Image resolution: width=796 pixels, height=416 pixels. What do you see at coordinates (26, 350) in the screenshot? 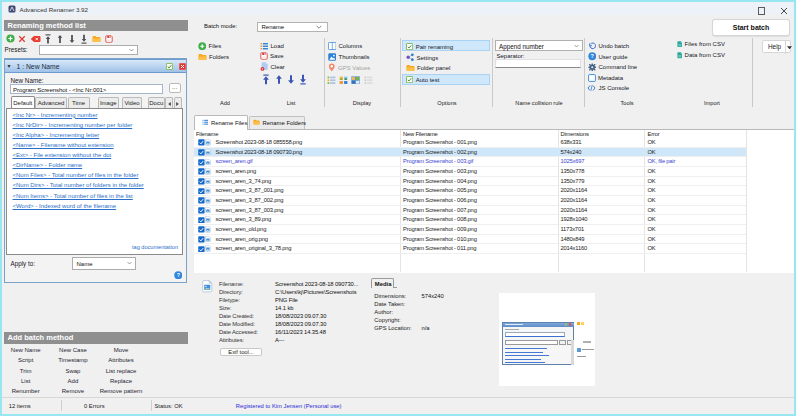
I see `add-method-link: New Name` at bounding box center [26, 350].